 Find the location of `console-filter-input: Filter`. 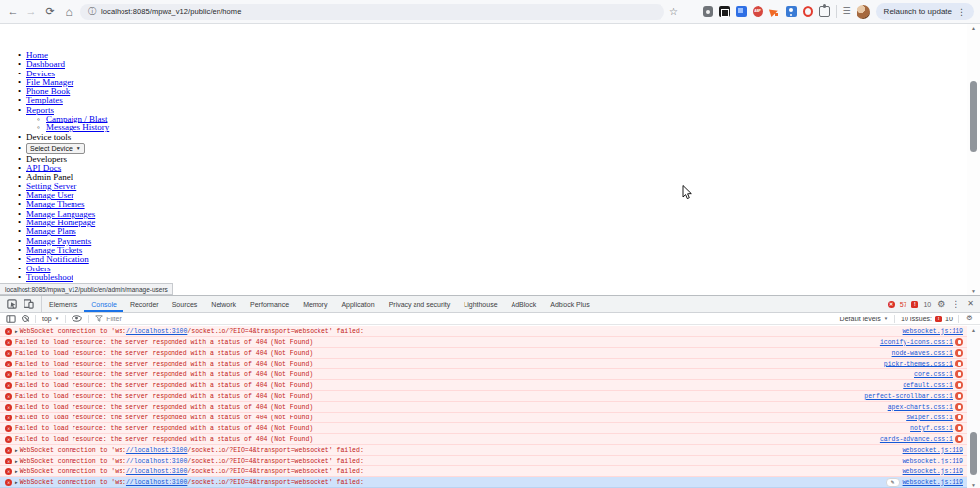

console-filter-input: Filter is located at coordinates (108, 318).